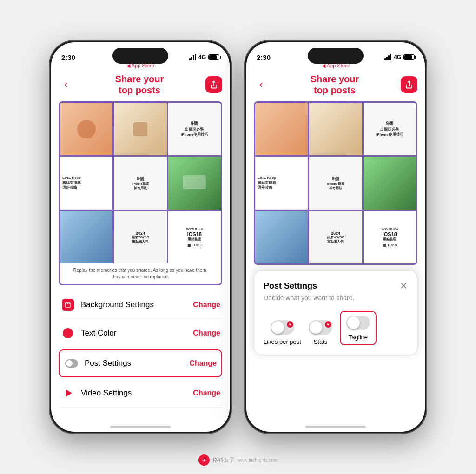 This screenshot has width=476, height=474. What do you see at coordinates (204, 460) in the screenshot?
I see `watermark-icon: ✈` at bounding box center [204, 460].